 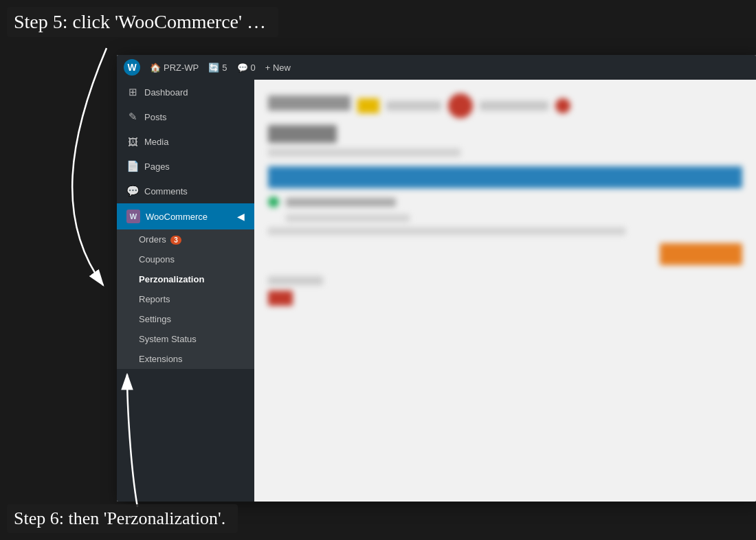 What do you see at coordinates (155, 117) in the screenshot?
I see `sidebar-item-label: Posts` at bounding box center [155, 117].